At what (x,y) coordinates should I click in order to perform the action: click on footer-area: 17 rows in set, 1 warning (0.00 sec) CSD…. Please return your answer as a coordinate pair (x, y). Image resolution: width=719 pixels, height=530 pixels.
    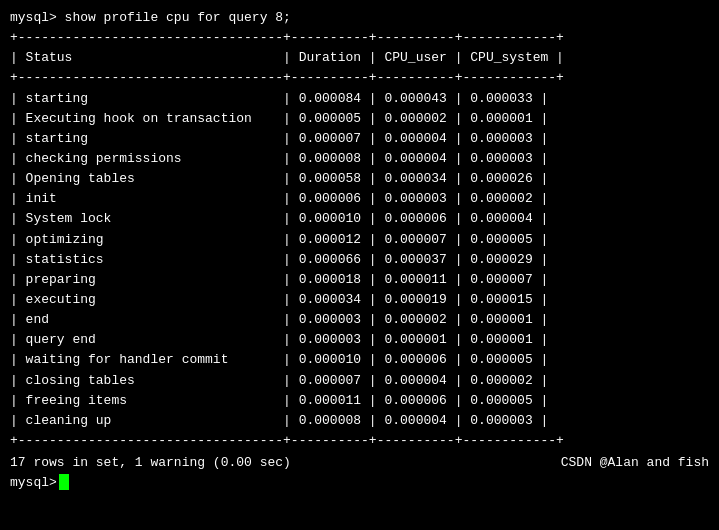
    Looking at the image, I should click on (360, 462).